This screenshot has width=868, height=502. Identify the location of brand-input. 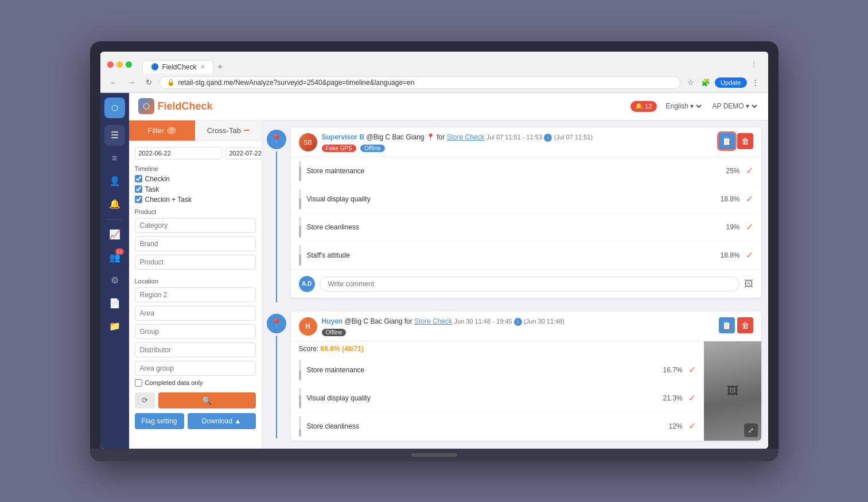
(195, 244).